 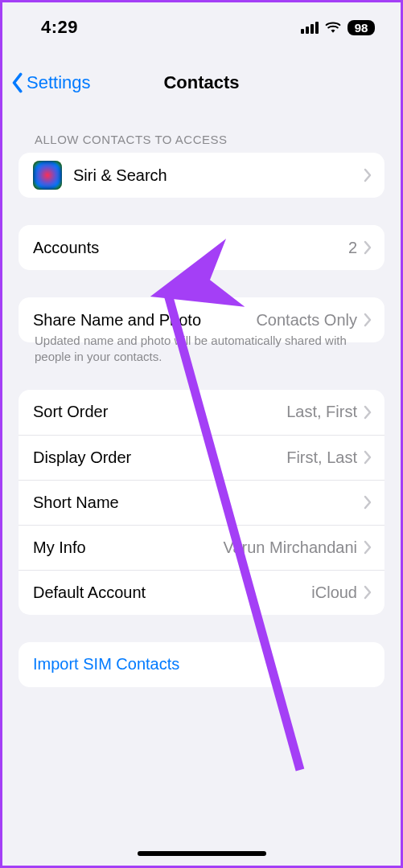 What do you see at coordinates (201, 248) in the screenshot?
I see `row-accounts: Accounts 2` at bounding box center [201, 248].